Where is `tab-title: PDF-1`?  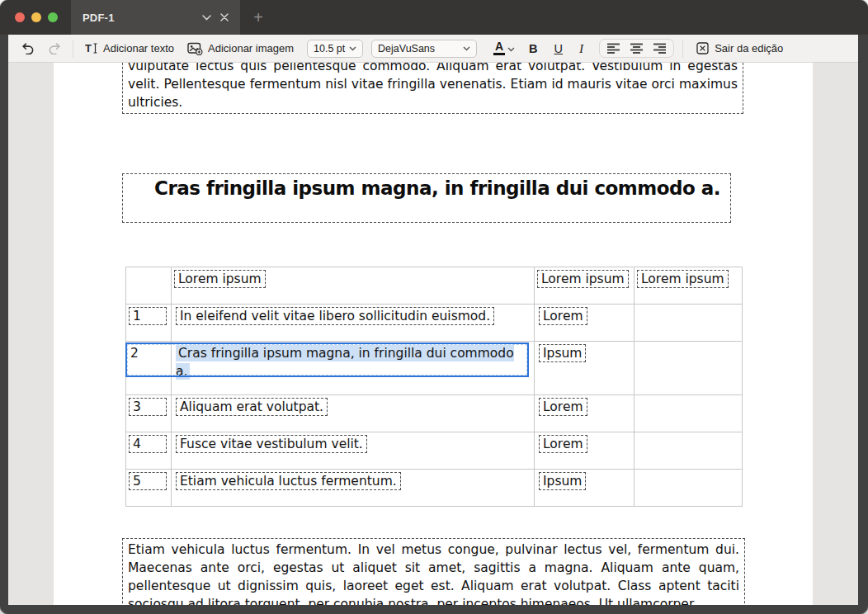 tab-title: PDF-1 is located at coordinates (99, 18).